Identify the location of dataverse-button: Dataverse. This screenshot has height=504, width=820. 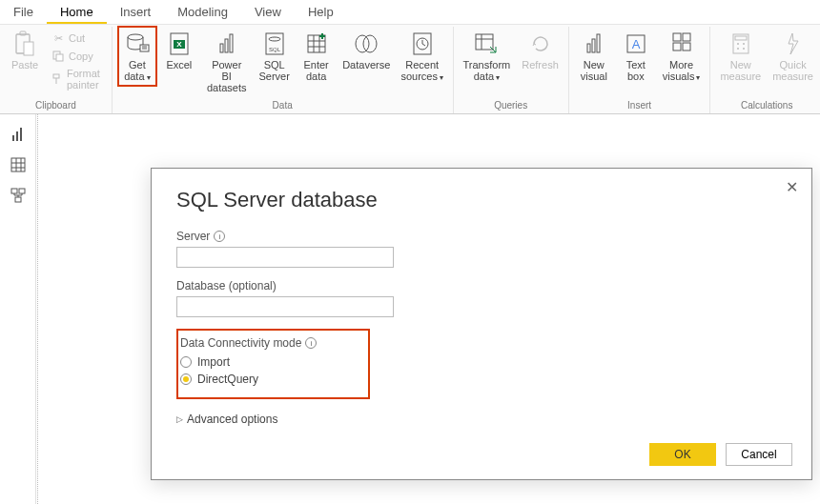
(366, 50).